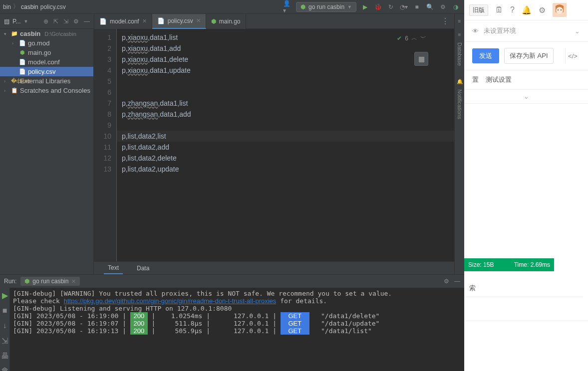 This screenshot has width=588, height=371. What do you see at coordinates (460, 82) in the screenshot?
I see `notifications-icon: 🔔` at bounding box center [460, 82].